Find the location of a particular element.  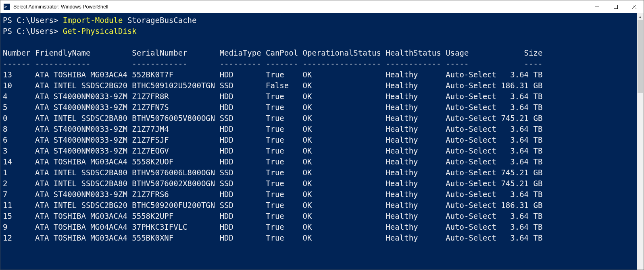

scroll-up-icon: ▲ is located at coordinates (640, 17).